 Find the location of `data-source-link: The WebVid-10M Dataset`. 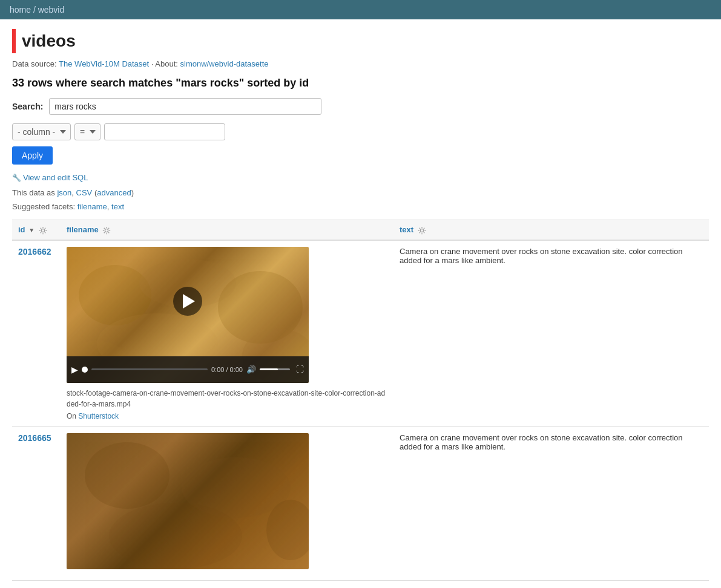

data-source-link: The WebVid-10M Dataset is located at coordinates (104, 64).